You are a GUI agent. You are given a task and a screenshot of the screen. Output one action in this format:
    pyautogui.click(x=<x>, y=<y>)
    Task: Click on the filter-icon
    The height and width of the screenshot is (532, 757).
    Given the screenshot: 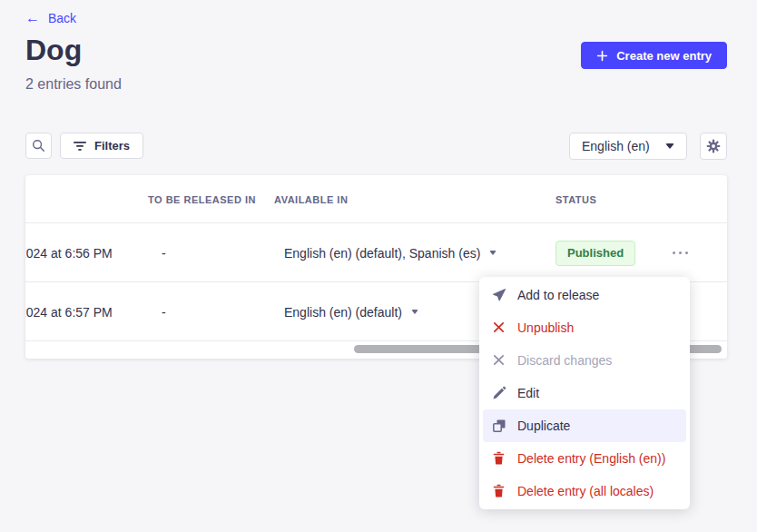 What is the action you would take?
    pyautogui.click(x=80, y=146)
    